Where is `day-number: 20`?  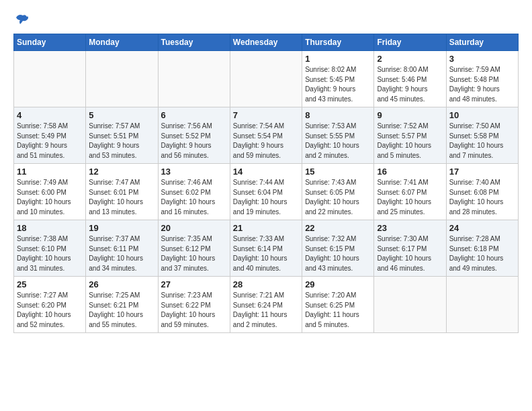 day-number: 20 is located at coordinates (194, 228).